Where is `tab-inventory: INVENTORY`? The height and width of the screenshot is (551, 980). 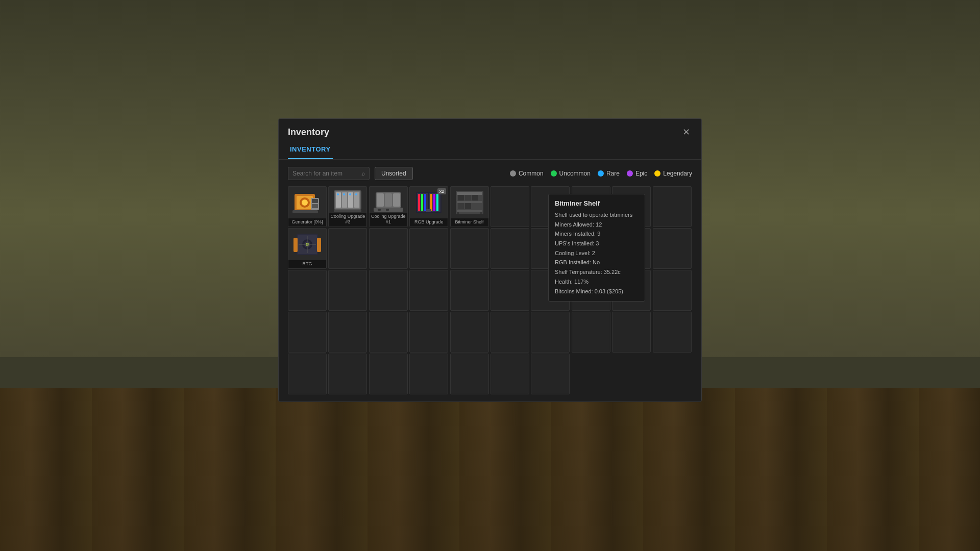
tab-inventory: INVENTORY is located at coordinates (310, 151).